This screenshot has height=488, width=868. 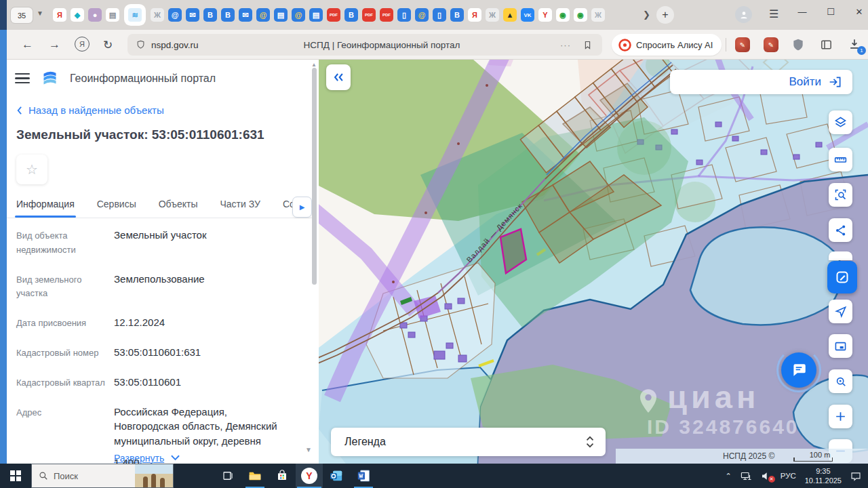 What do you see at coordinates (823, 471) in the screenshot?
I see `clock-time: 9:35` at bounding box center [823, 471].